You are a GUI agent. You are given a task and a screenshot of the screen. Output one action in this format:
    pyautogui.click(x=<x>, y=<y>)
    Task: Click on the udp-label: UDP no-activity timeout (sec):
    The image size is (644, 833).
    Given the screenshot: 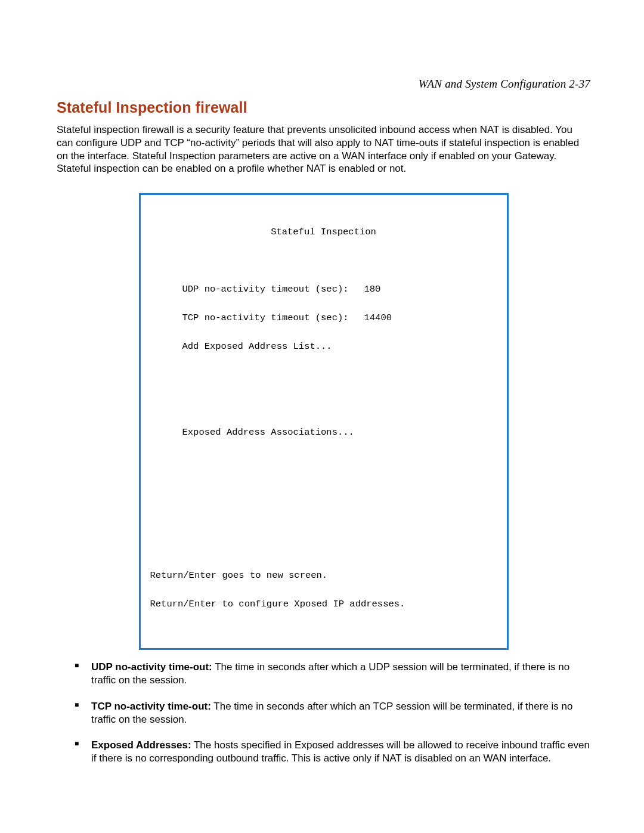 What is the action you would take?
    pyautogui.click(x=273, y=289)
    